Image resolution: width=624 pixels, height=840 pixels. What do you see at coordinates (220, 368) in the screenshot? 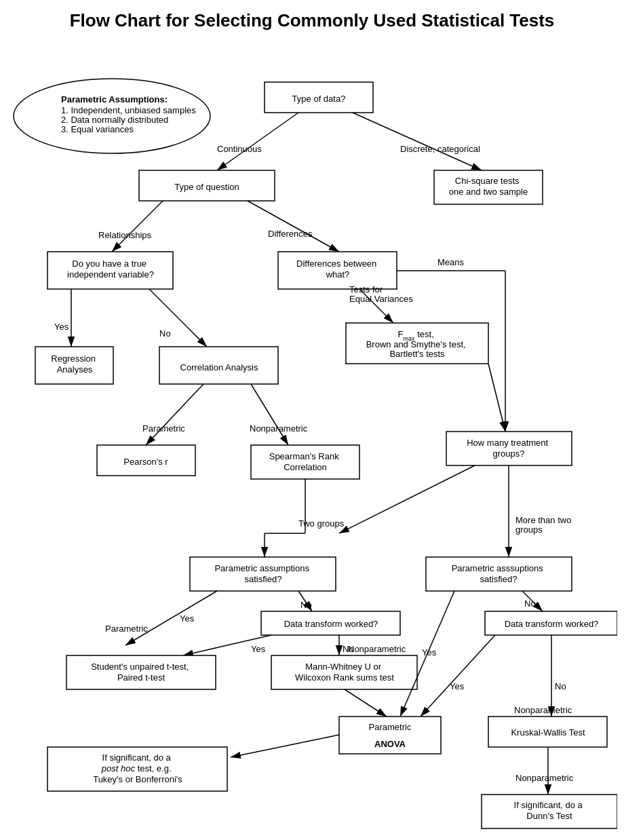
I see `correlation-text: Correlation Analysis` at bounding box center [220, 368].